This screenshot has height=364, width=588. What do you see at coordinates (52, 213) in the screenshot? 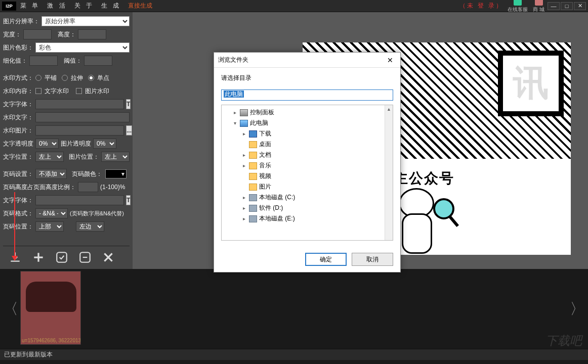
I see `pg-fmt-select: - &N& -` at bounding box center [52, 213].